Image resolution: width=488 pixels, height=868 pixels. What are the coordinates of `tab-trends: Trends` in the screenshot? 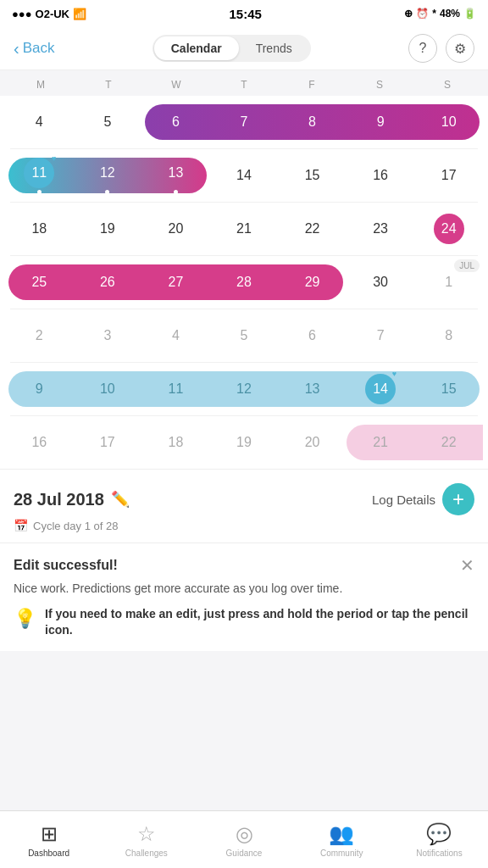 It's located at (274, 48).